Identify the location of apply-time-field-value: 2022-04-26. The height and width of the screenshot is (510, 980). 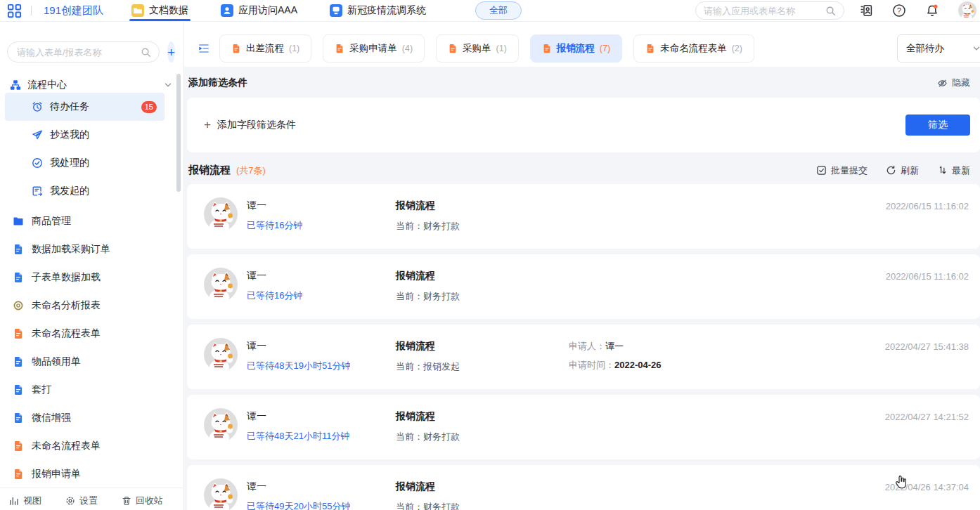
(638, 365).